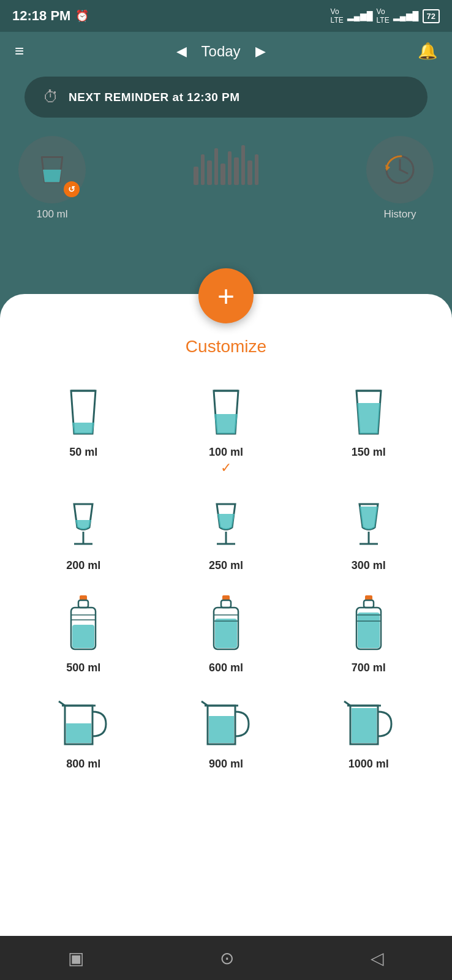 The image size is (452, 980). Describe the element at coordinates (360, 16) in the screenshot. I see `signal-bars-1: ▂▄▆█` at that location.